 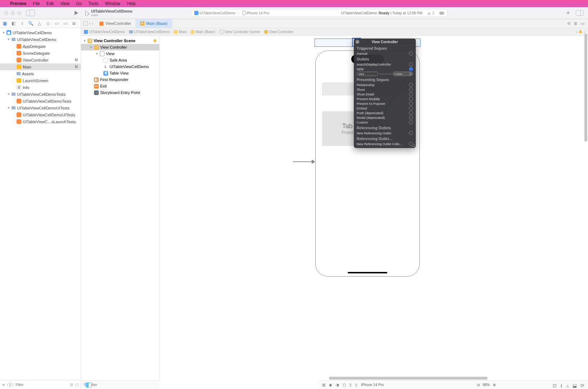 I want to click on hud-row-custom: Custom, so click(x=385, y=122).